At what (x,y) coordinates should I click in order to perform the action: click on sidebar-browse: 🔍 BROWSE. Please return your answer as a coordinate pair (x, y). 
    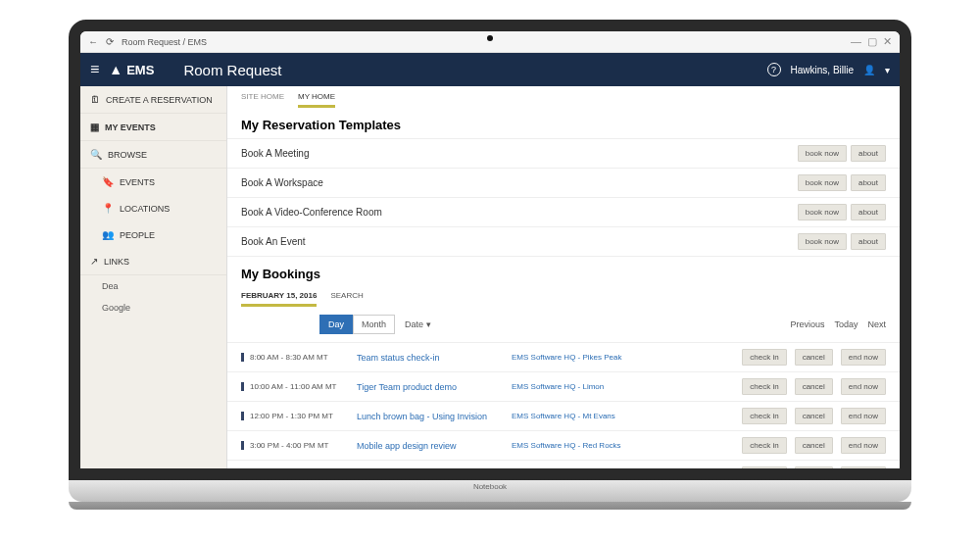
    Looking at the image, I should click on (153, 155).